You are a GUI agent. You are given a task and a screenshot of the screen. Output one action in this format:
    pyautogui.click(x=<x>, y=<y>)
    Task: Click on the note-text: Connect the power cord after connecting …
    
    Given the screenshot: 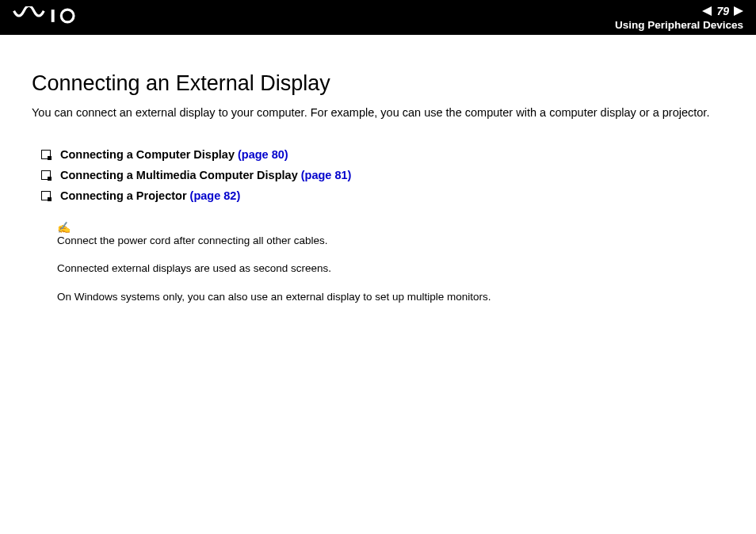 What is the action you would take?
    pyautogui.click(x=391, y=241)
    